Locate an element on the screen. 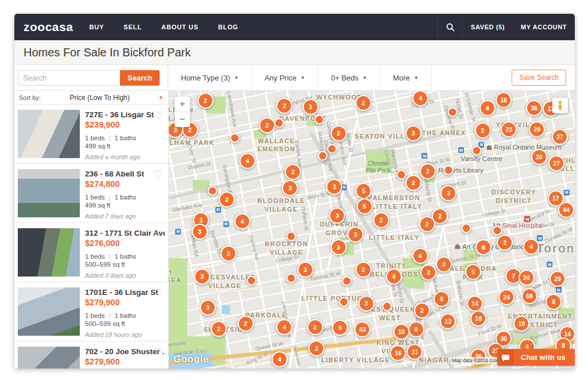  nav-link-sell: SELL is located at coordinates (133, 27).